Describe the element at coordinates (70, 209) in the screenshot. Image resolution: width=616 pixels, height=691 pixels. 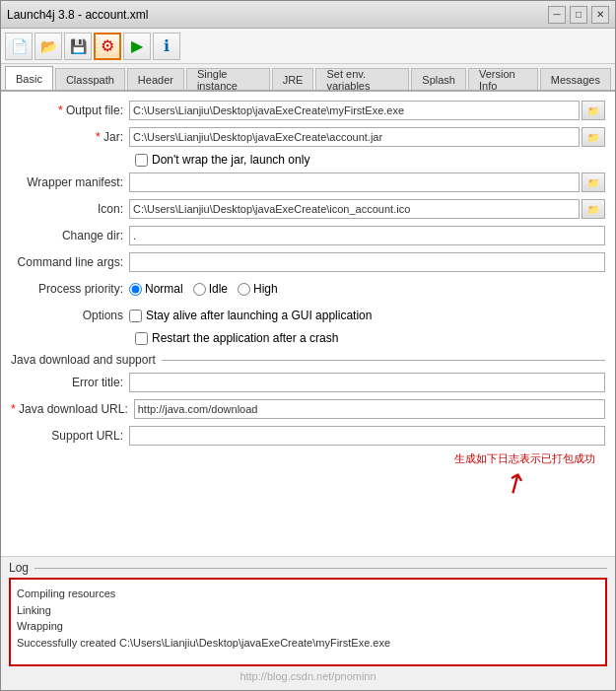
I see `icon-label: Icon:` at that location.